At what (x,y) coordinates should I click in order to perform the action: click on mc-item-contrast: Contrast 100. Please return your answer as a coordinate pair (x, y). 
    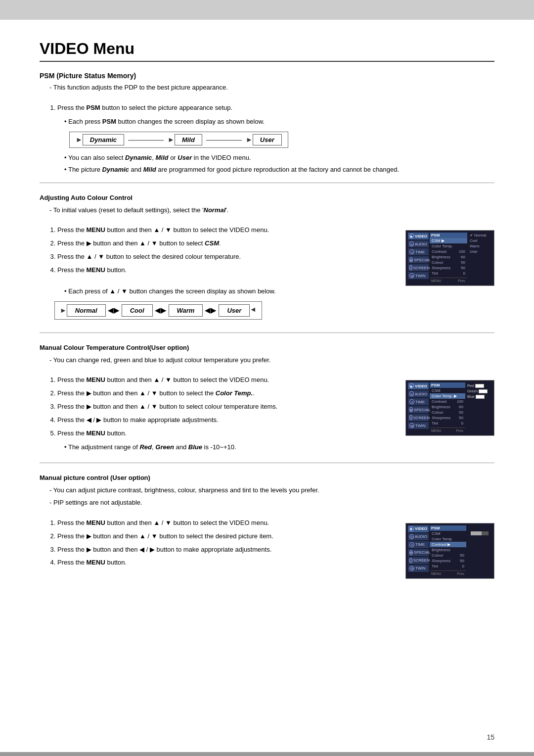
    Looking at the image, I should click on (447, 402).